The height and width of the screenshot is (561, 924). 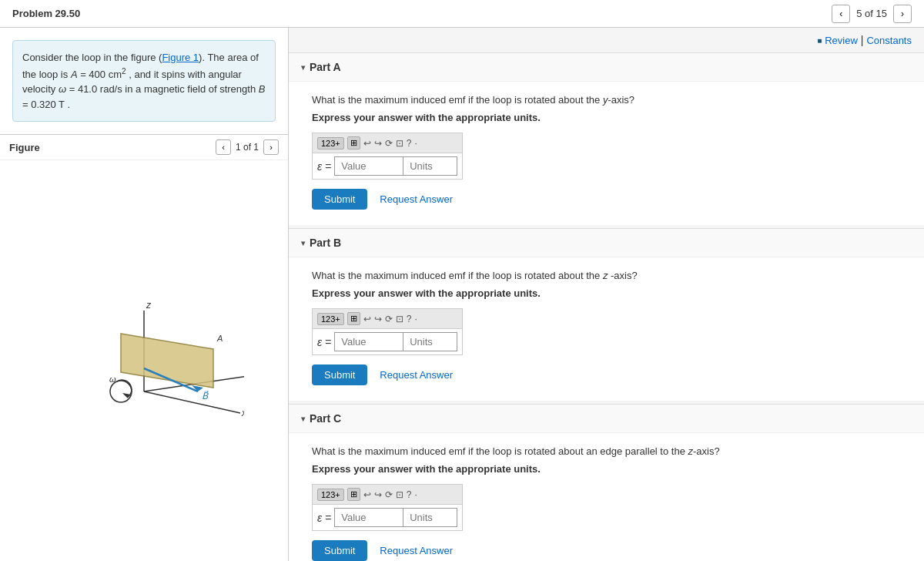 What do you see at coordinates (367, 143) in the screenshot?
I see `part-a-undo-icon: ↩` at bounding box center [367, 143].